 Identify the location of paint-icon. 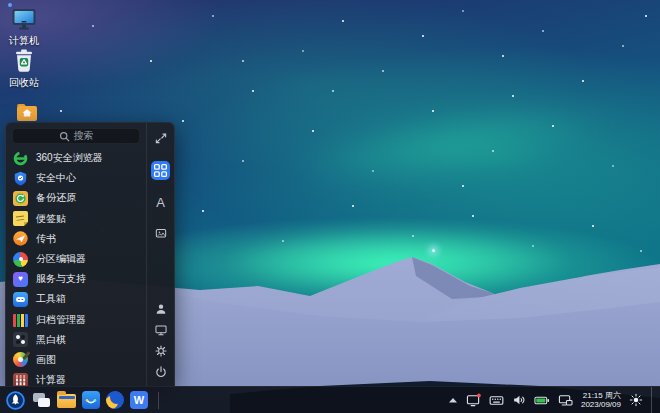
(20, 360).